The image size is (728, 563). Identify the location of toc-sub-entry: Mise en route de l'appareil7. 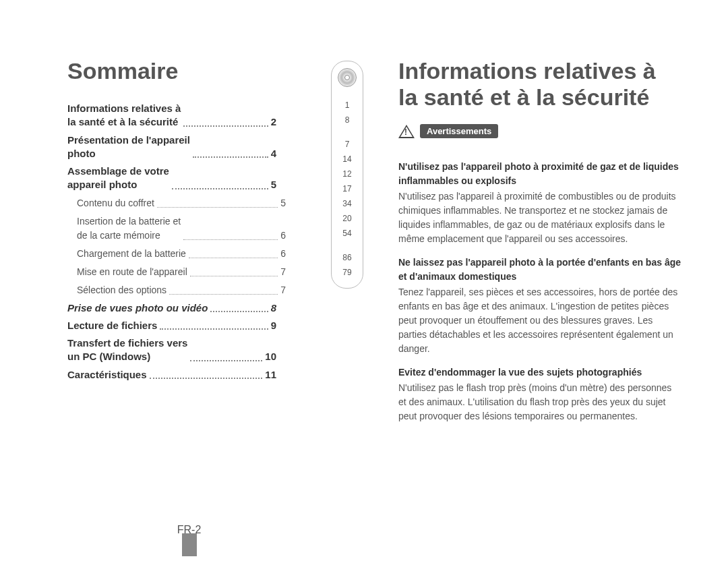
(181, 272).